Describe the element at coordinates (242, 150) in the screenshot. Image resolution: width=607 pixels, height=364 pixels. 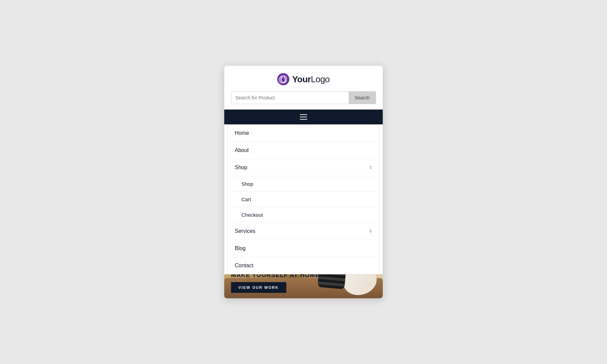
I see `menu-item-about-label: About` at that location.